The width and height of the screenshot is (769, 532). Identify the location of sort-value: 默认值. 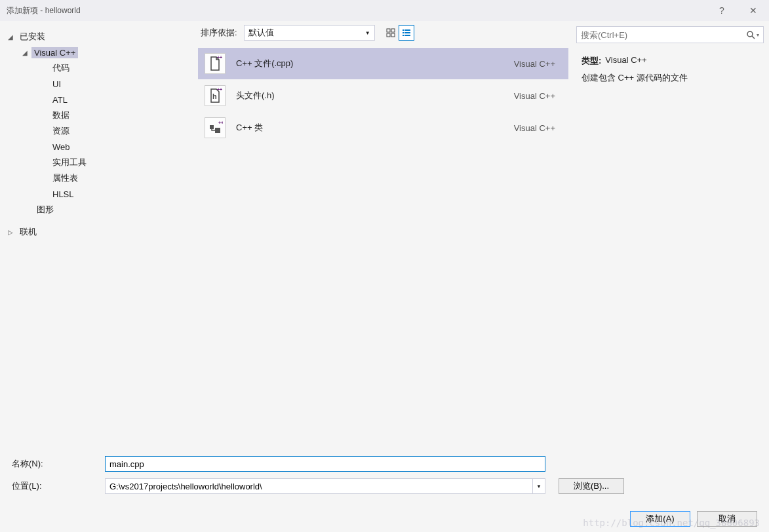
(261, 33).